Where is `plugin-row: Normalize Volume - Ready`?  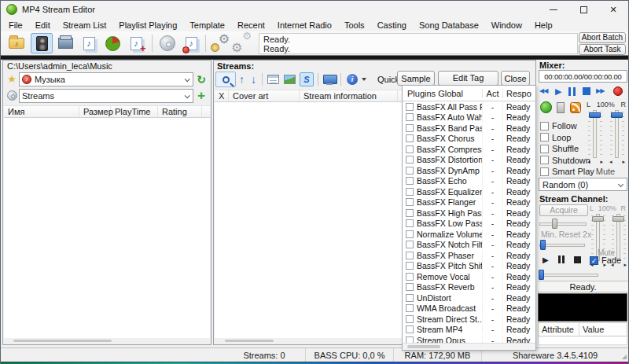 plugin-row: Normalize Volume - Ready is located at coordinates (469, 234).